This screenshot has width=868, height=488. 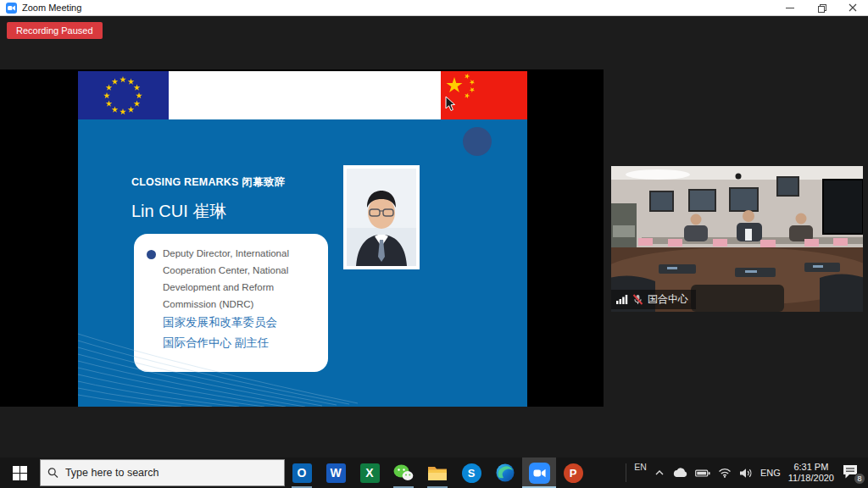 What do you see at coordinates (124, 95) in the screenshot?
I see `eu-flag` at bounding box center [124, 95].